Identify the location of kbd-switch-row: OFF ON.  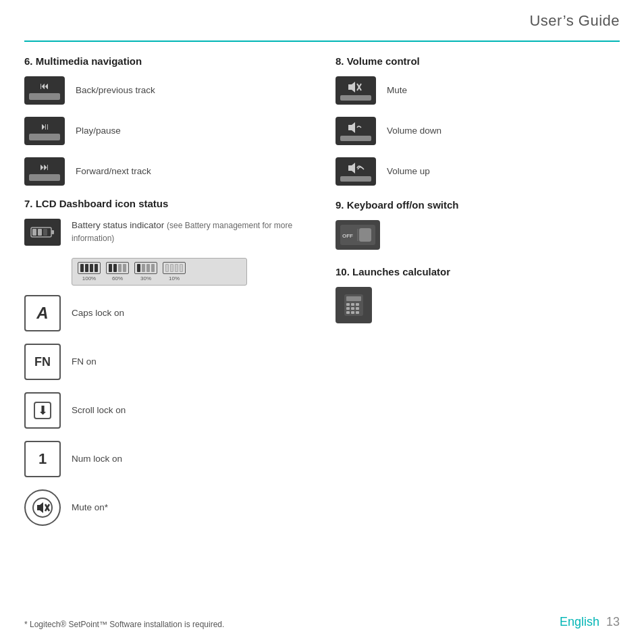
(478, 235).